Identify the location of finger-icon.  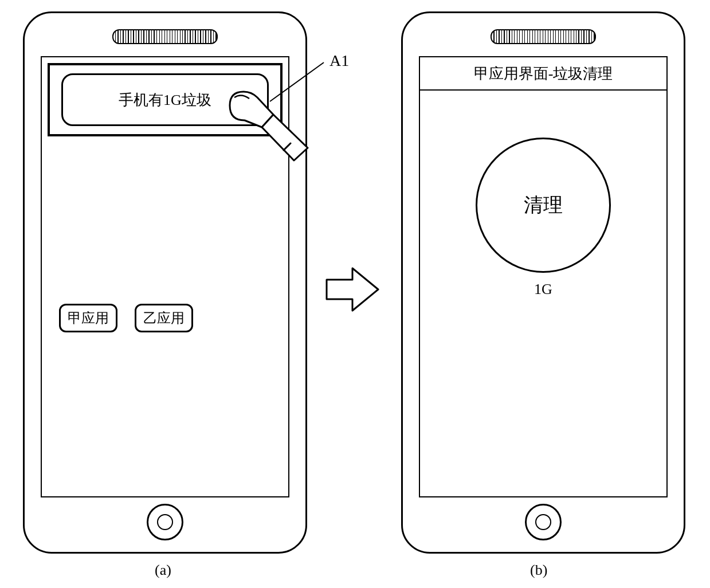
(275, 135).